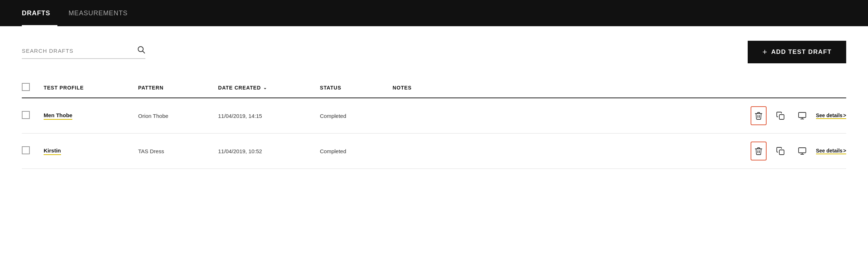 The image size is (868, 262). Describe the element at coordinates (802, 151) in the screenshot. I see `row2-screen-icon` at that location.